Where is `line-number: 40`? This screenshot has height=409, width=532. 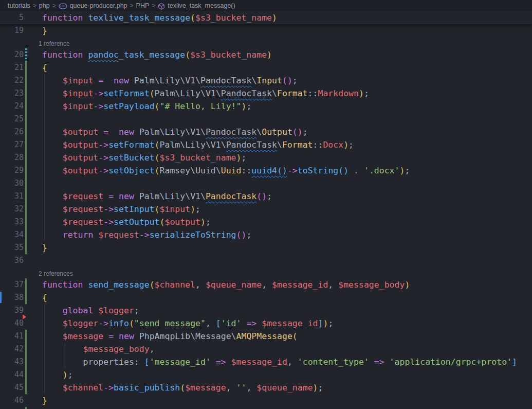
line-number: 40 is located at coordinates (12, 323).